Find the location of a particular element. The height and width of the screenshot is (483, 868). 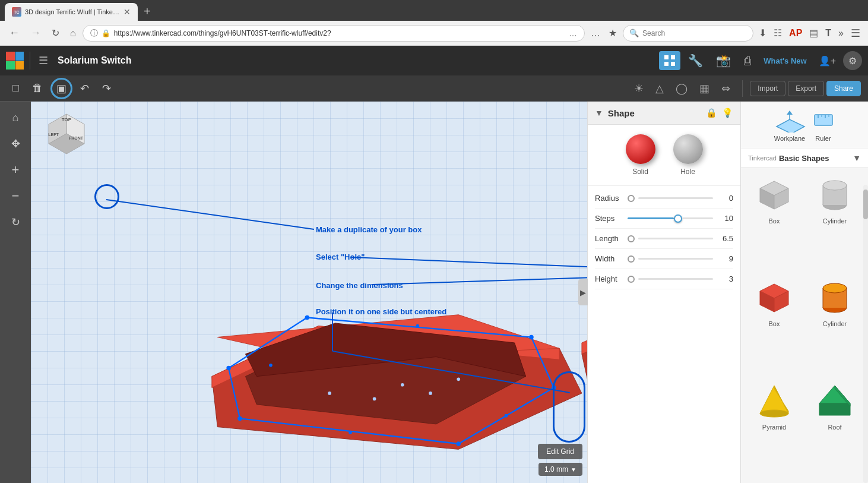

list-item: Pyramid is located at coordinates (774, 429).